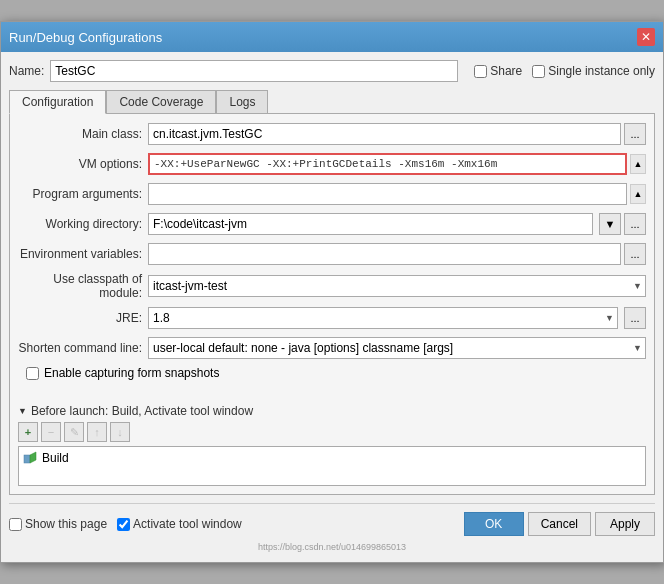  Describe the element at coordinates (635, 318) in the screenshot. I see `jre-browse-button: ...` at that location.